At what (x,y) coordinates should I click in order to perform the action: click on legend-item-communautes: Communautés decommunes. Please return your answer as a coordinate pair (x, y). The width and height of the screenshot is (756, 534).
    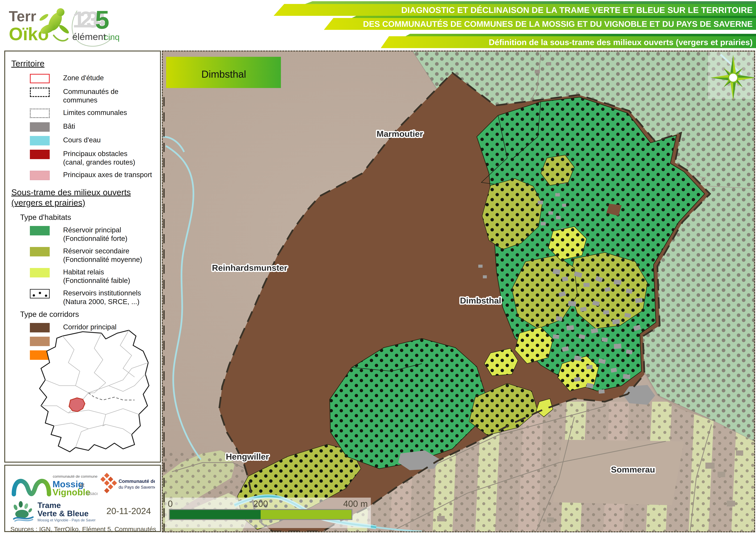
    Looking at the image, I should click on (92, 96).